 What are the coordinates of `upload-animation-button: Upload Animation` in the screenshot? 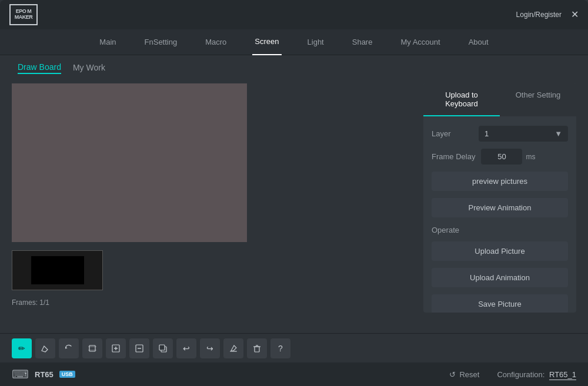 It's located at (500, 277).